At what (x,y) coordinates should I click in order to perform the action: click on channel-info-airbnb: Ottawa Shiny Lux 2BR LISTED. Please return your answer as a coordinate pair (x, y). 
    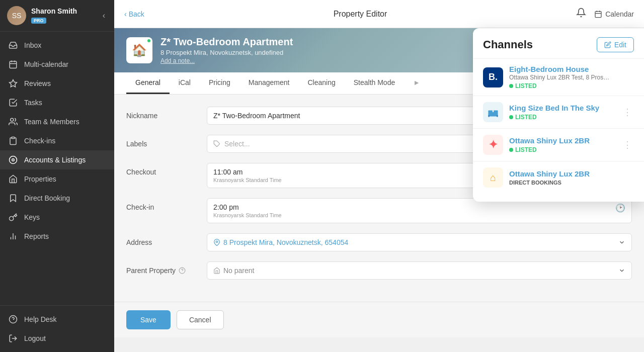
    Looking at the image, I should click on (565, 145).